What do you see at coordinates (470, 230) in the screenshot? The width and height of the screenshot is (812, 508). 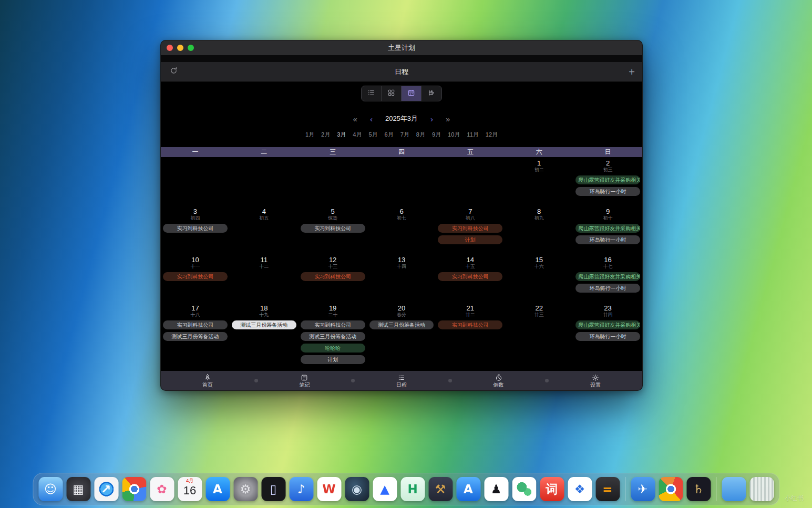 I see `calendar-day-cell: 7初八实习到科技公司计划` at bounding box center [470, 230].